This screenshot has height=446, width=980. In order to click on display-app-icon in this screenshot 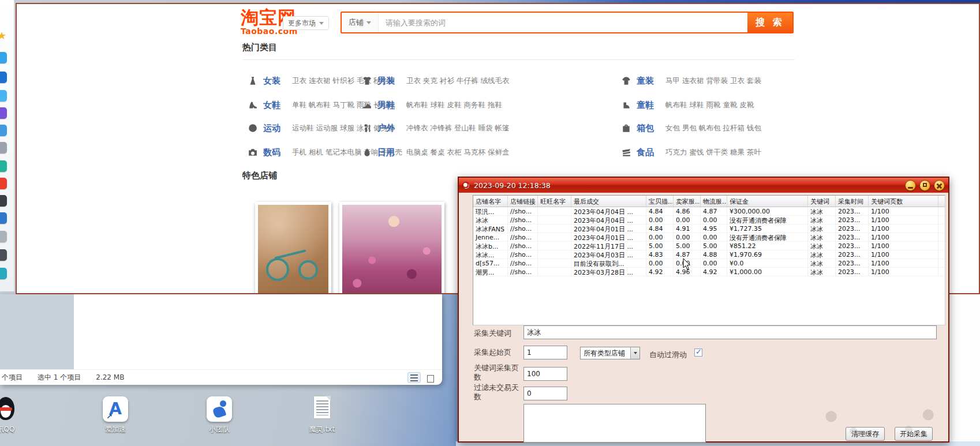, I will do `click(3, 77)`.